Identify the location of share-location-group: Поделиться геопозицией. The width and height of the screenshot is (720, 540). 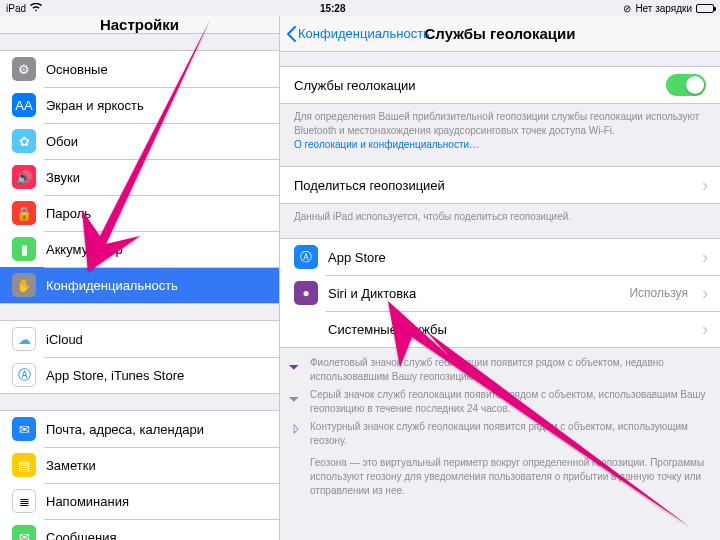
(500, 185).